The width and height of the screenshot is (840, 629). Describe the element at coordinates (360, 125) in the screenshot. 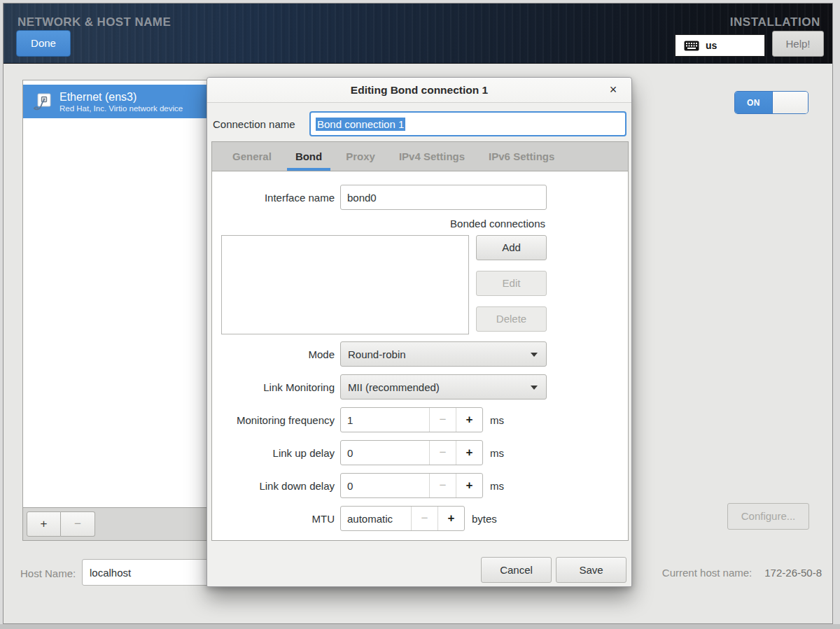

I see `selected-text: Bond connection 1` at that location.